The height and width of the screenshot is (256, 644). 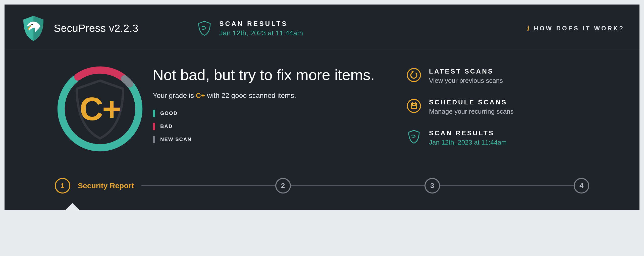 What do you see at coordinates (79, 28) in the screenshot?
I see `brand: SecuPress v2.2.3` at bounding box center [79, 28].